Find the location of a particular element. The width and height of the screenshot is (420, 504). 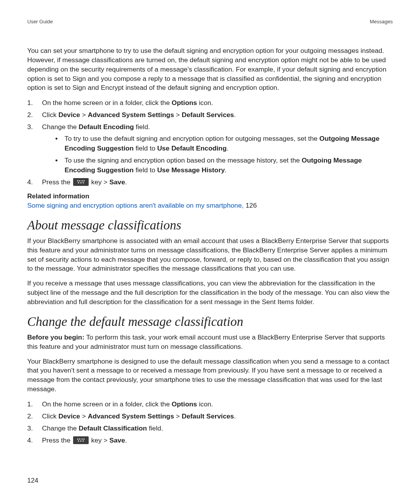

header-right: Messages is located at coordinates (381, 22).